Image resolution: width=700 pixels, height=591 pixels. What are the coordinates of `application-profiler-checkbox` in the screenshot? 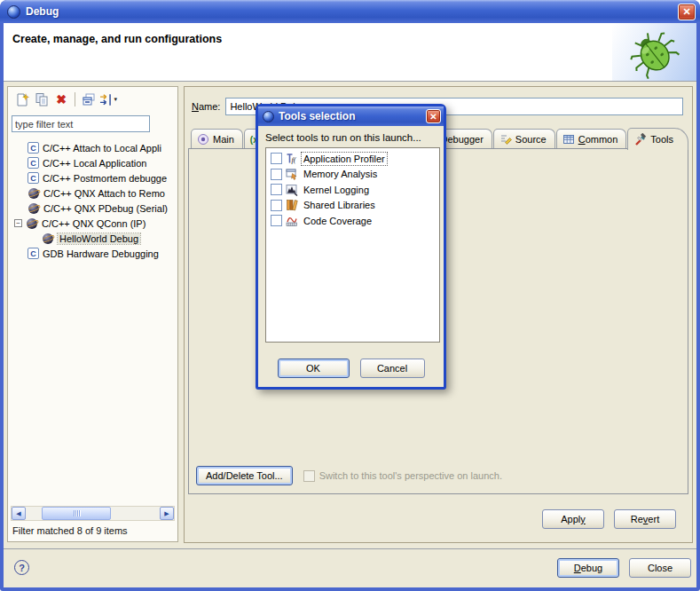 It's located at (277, 158).